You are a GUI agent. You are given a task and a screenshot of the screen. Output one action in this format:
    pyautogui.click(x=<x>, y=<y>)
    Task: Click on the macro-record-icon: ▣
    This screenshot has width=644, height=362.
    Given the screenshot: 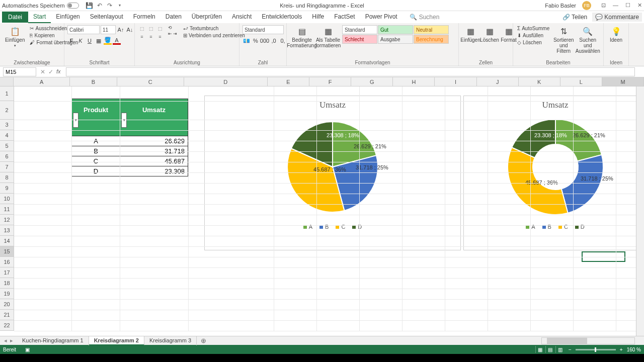 What is the action you would take?
    pyautogui.click(x=27, y=350)
    